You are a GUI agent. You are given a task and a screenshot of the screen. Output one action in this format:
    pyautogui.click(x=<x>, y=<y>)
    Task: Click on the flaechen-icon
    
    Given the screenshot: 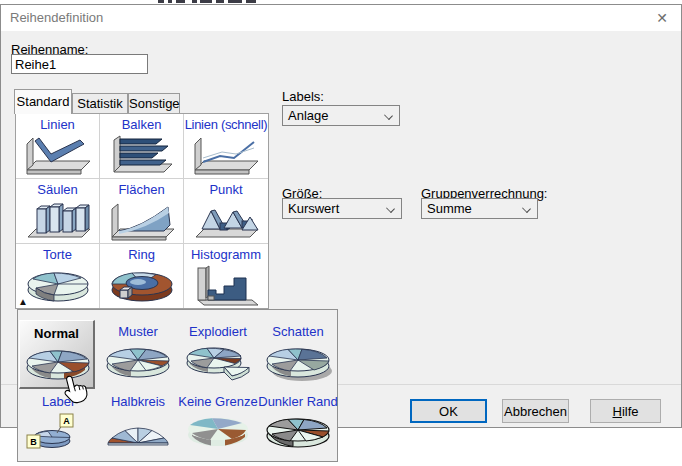 What is the action you would take?
    pyautogui.click(x=142, y=221)
    